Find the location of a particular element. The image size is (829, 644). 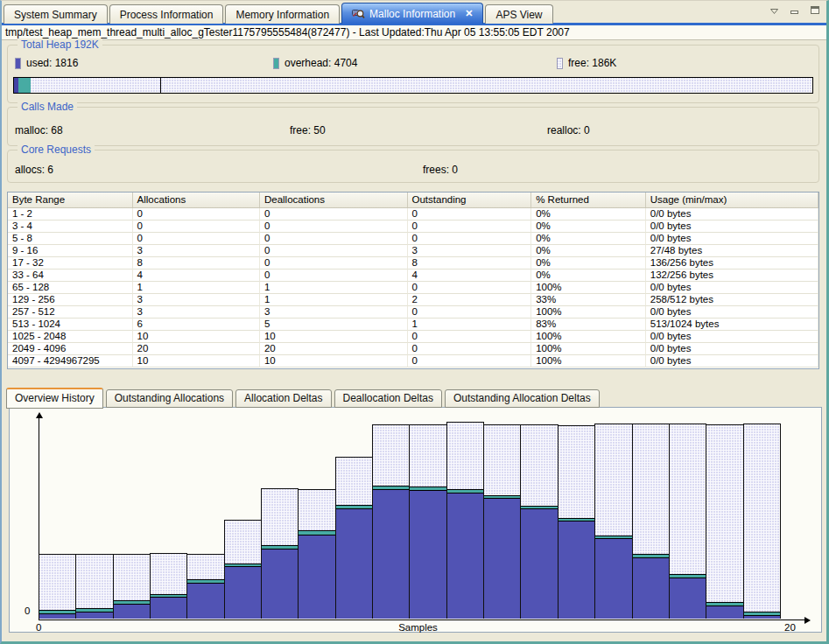

tab-malloc-information: Malloc Information✕ is located at coordinates (412, 13).